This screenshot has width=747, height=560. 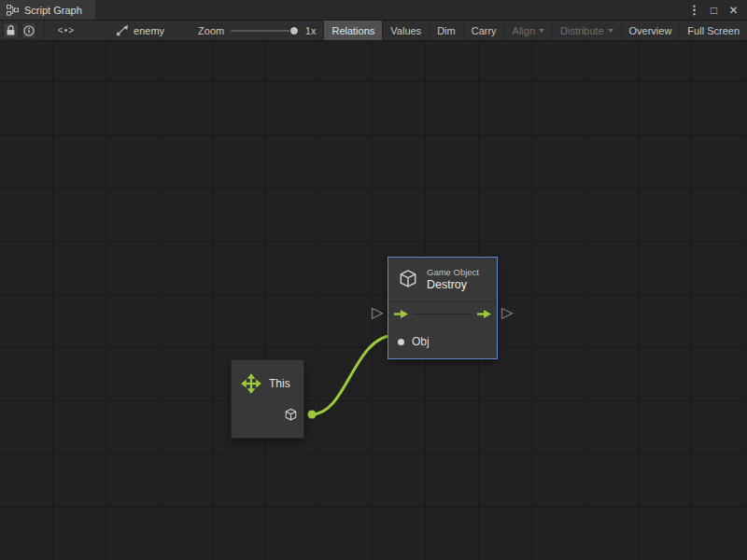 I want to click on relation-line, so click(x=443, y=314).